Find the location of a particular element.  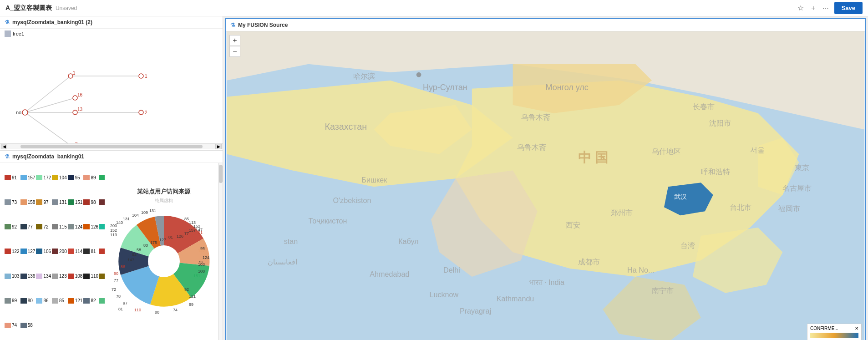

svg-text: 81 is located at coordinates (121, 309).